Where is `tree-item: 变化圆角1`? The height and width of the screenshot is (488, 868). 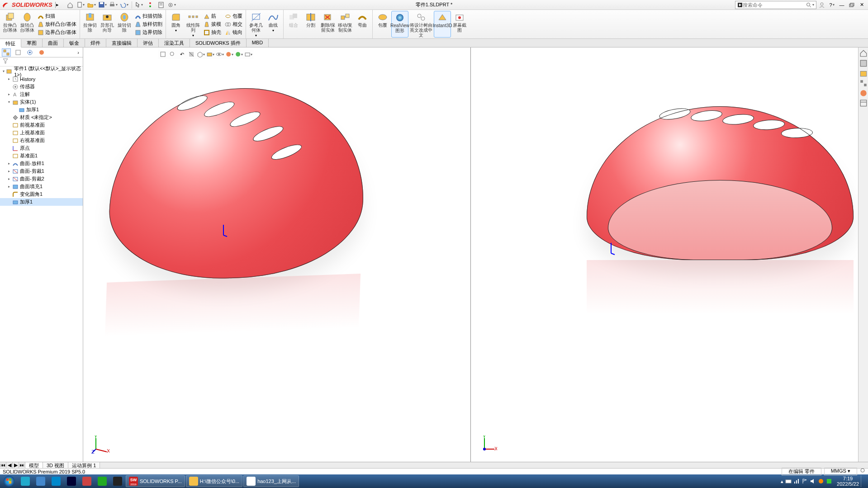 tree-item: 变化圆角1 is located at coordinates (42, 194).